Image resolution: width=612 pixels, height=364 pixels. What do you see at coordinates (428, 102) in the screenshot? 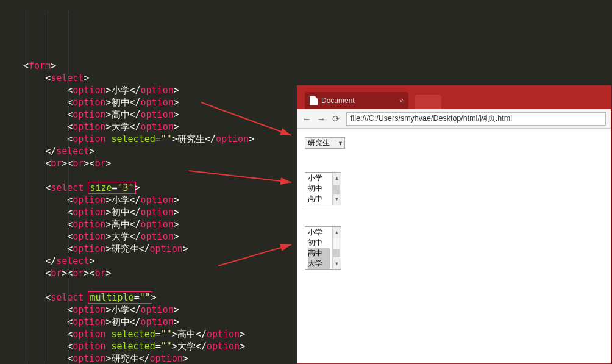
I see `new-tab-button` at bounding box center [428, 102].